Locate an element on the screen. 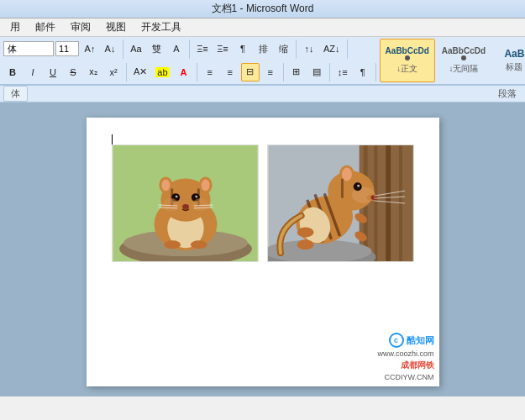 This screenshot has width=525, height=420. indent-decrease-button: 排 is located at coordinates (263, 49).